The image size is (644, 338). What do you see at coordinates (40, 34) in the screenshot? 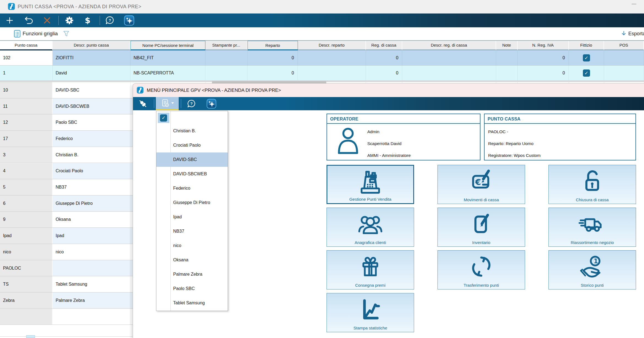
I see `funzioni-griglia-label: Funzioni griglia` at bounding box center [40, 34].